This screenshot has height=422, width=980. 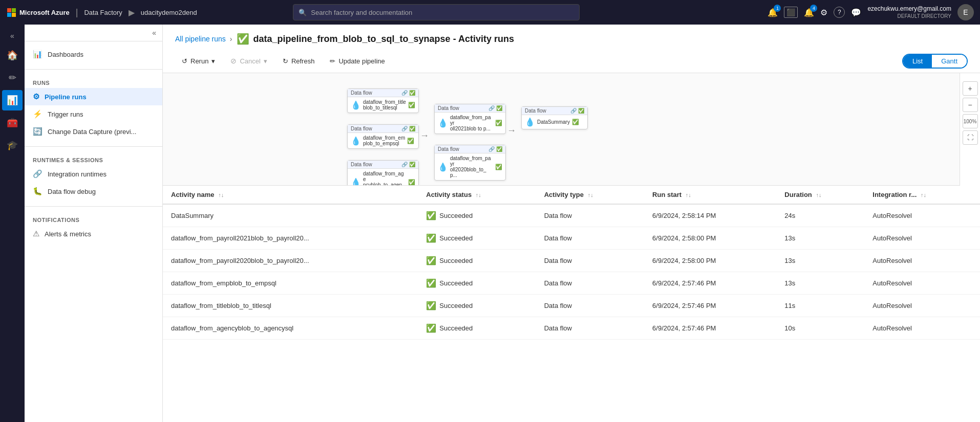 I want to click on node1-header: Data flow 🔗 ✅, so click(x=383, y=93).